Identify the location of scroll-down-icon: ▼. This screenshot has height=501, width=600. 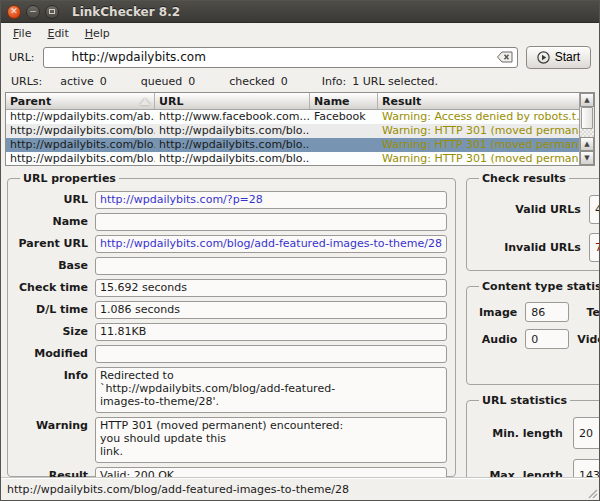
(587, 158).